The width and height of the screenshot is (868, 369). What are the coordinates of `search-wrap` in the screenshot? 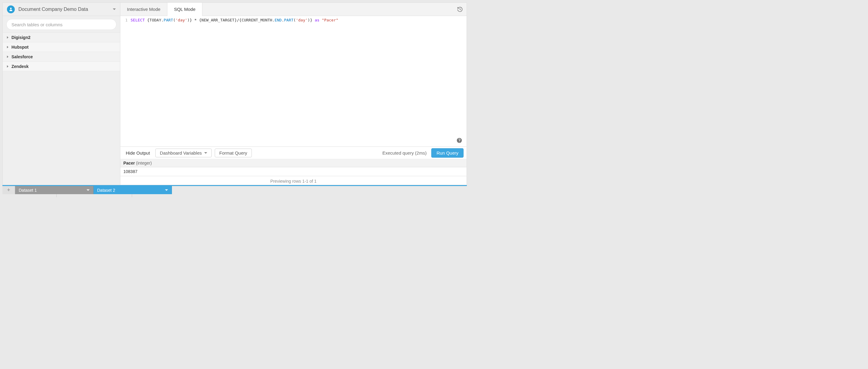 It's located at (61, 24).